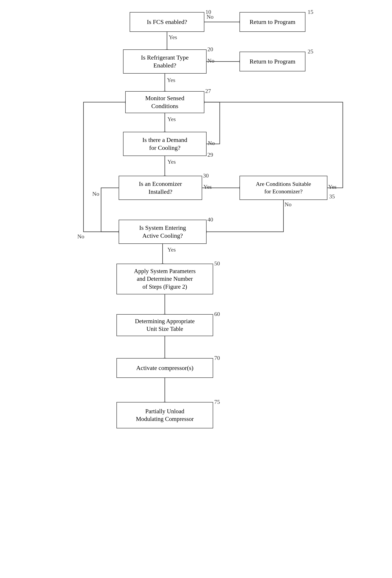  I want to click on ref-30: 30, so click(206, 176).